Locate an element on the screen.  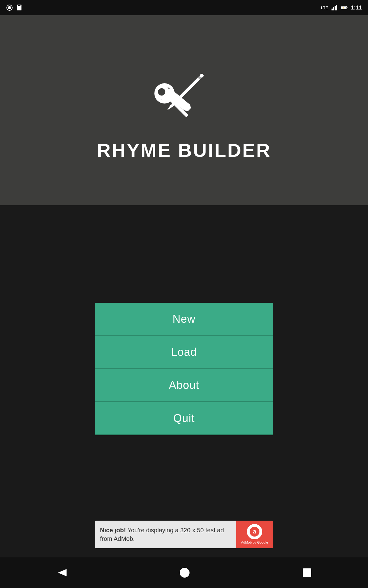
back-button is located at coordinates (62, 573).